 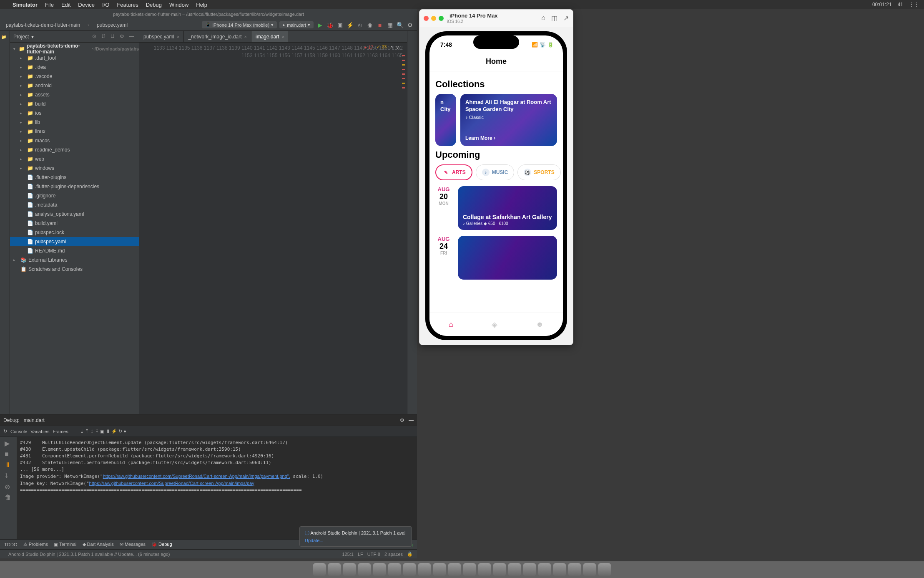 What do you see at coordinates (356, 537) in the screenshot?
I see `update-notification: ⓘ Android Studio Dolphin | 2021.3.1 Patc…` at bounding box center [356, 537].